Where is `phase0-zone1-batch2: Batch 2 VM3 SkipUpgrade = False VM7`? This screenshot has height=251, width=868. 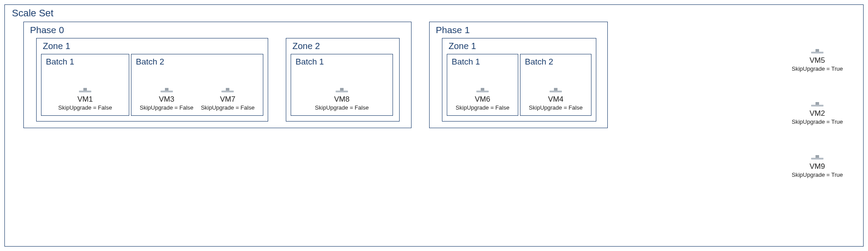
phase0-zone1-batch2: Batch 2 VM3 SkipUpgrade = False VM7 is located at coordinates (197, 85).